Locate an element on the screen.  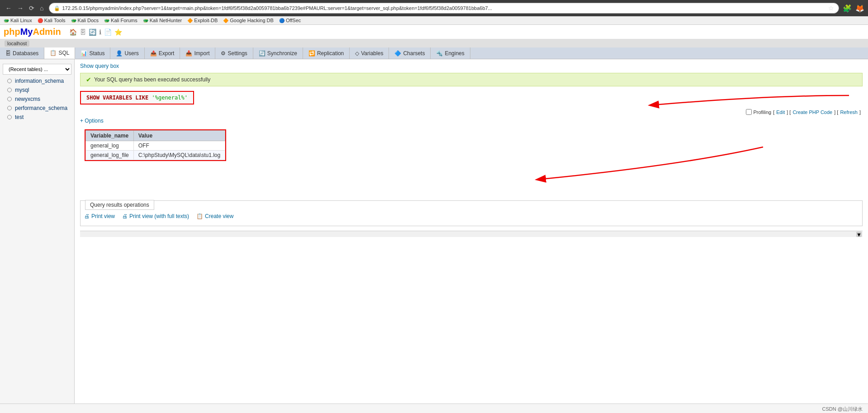
bookmark-exploit-db: 🔶 Exploit-DB is located at coordinates (203, 20).